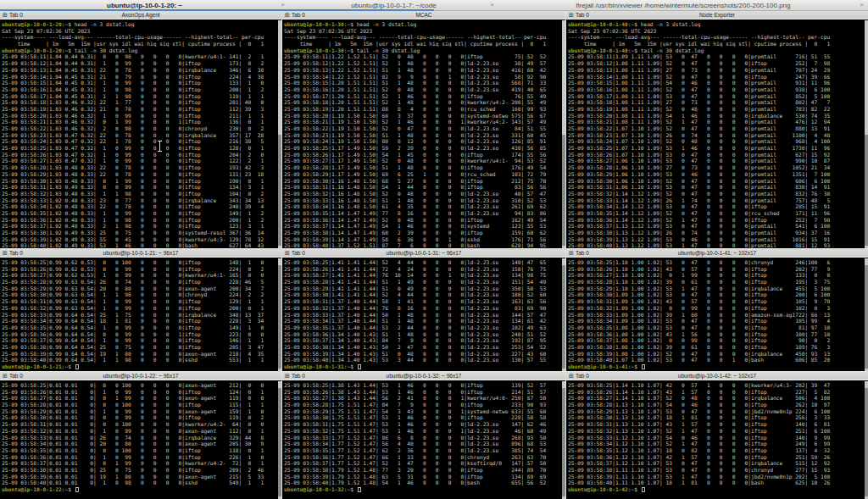  What do you see at coordinates (422, 490) in the screenshot?
I see `terminal-prompt-line: ubuntu@ip-10-0-1-32:~$` at bounding box center [422, 490].